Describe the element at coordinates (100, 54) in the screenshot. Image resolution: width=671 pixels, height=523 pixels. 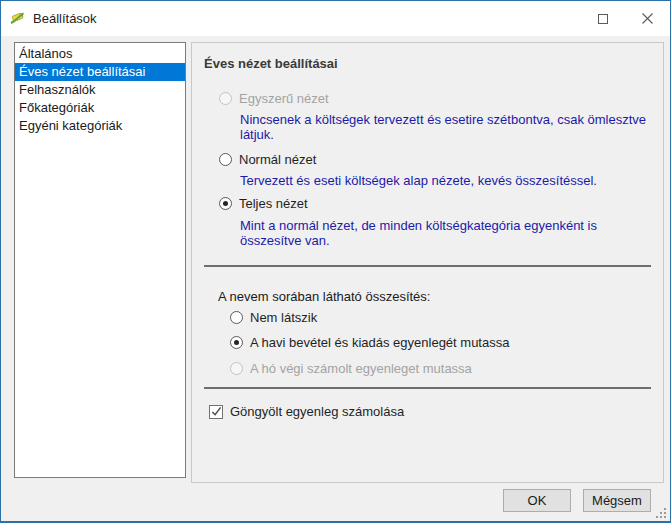
I see `sidebar-item-altalanos: Általános` at that location.